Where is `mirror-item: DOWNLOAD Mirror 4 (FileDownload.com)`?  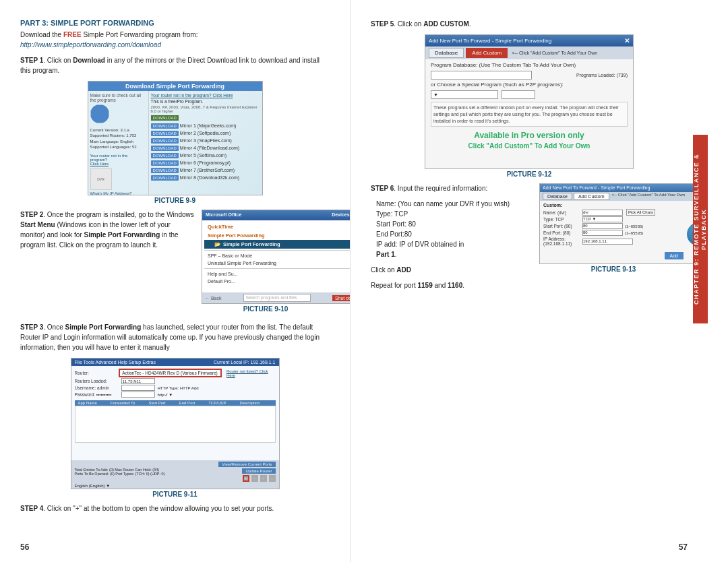 mirror-item: DOWNLOAD Mirror 4 (FileDownload.com) is located at coordinates (206, 148).